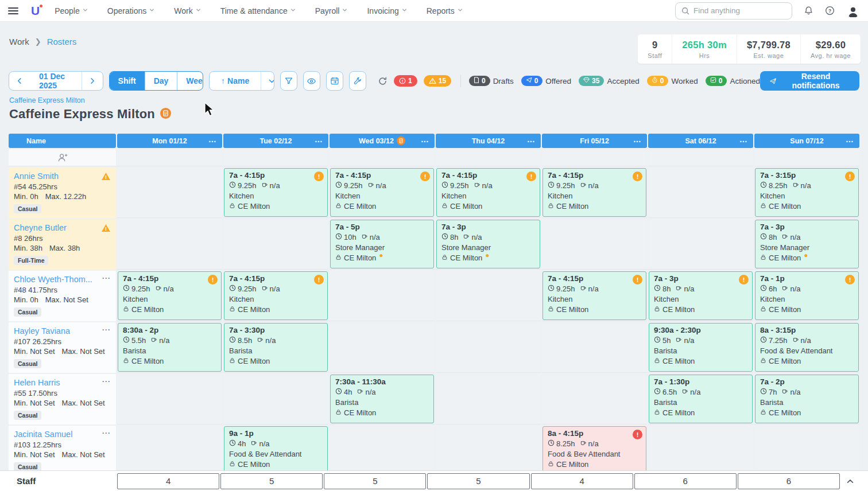 This screenshot has height=491, width=868. I want to click on sort-by-name-button: ↑ Name, so click(235, 81).